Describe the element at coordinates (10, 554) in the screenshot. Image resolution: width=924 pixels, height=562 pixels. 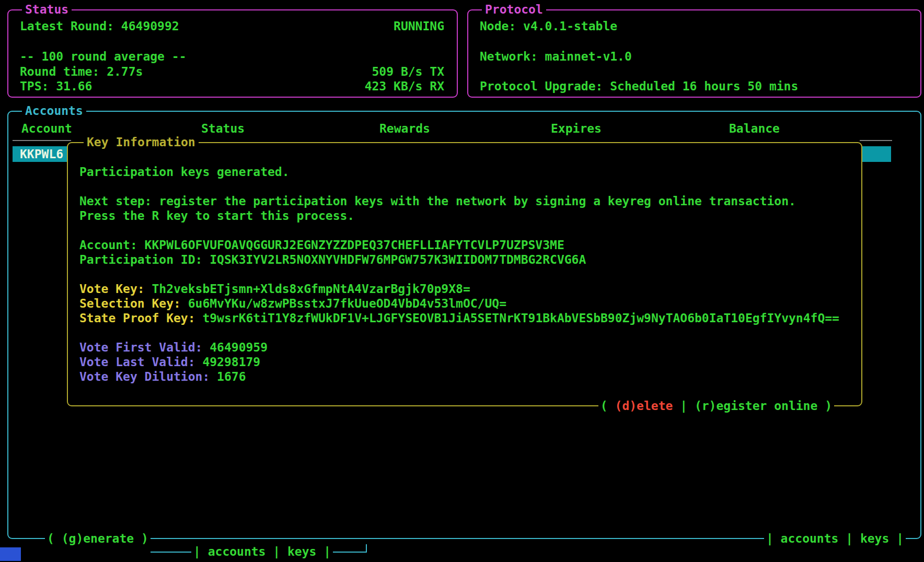
I see `bottom-left-blue-block` at that location.